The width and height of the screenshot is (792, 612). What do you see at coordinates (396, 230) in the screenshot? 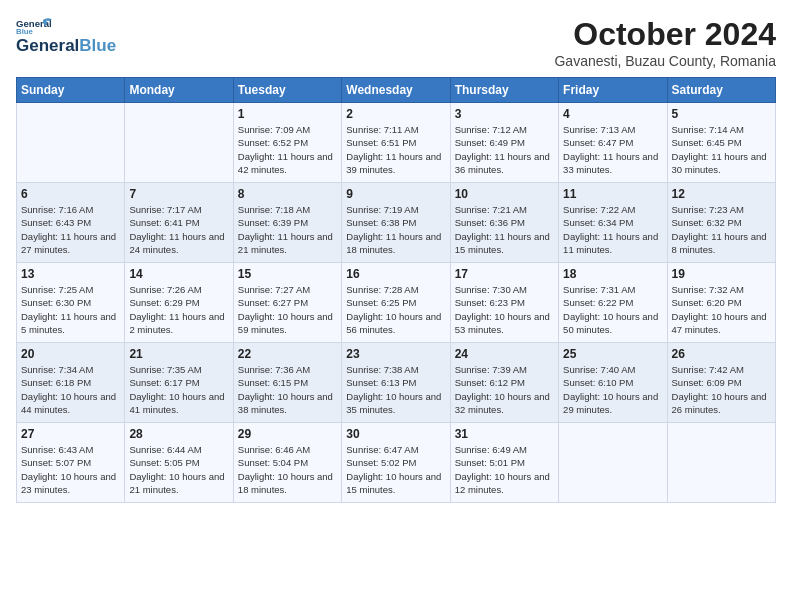
I see `day-info: Sunrise: 7:19 AM Sunset: 6:38 PM Dayligh…` at bounding box center [396, 230].